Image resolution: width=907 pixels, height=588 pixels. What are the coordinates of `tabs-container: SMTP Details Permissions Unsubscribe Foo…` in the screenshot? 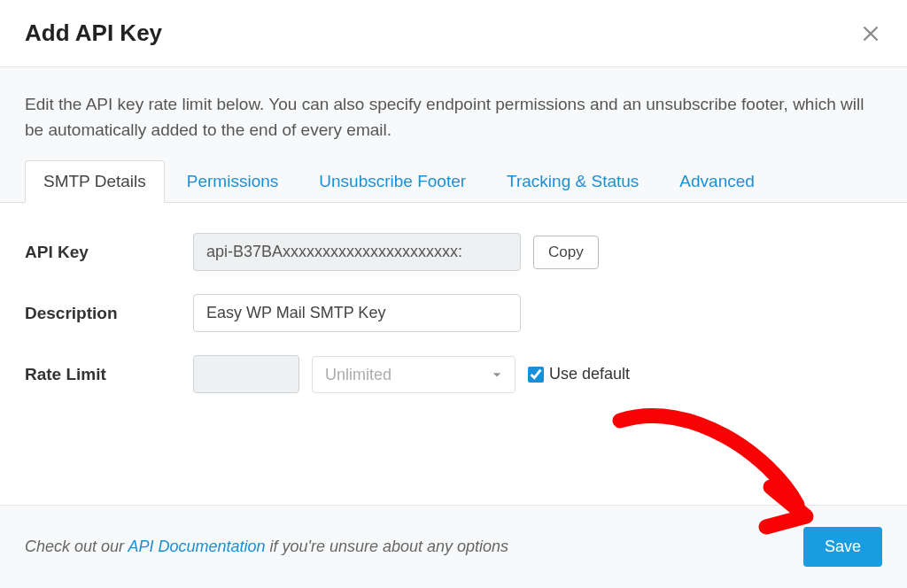 It's located at (454, 181).